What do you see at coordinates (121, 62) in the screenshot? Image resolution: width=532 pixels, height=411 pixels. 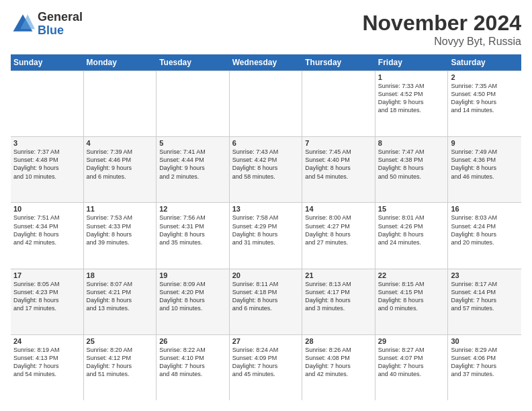 I see `weekday-header-monday: Monday` at bounding box center [121, 62].